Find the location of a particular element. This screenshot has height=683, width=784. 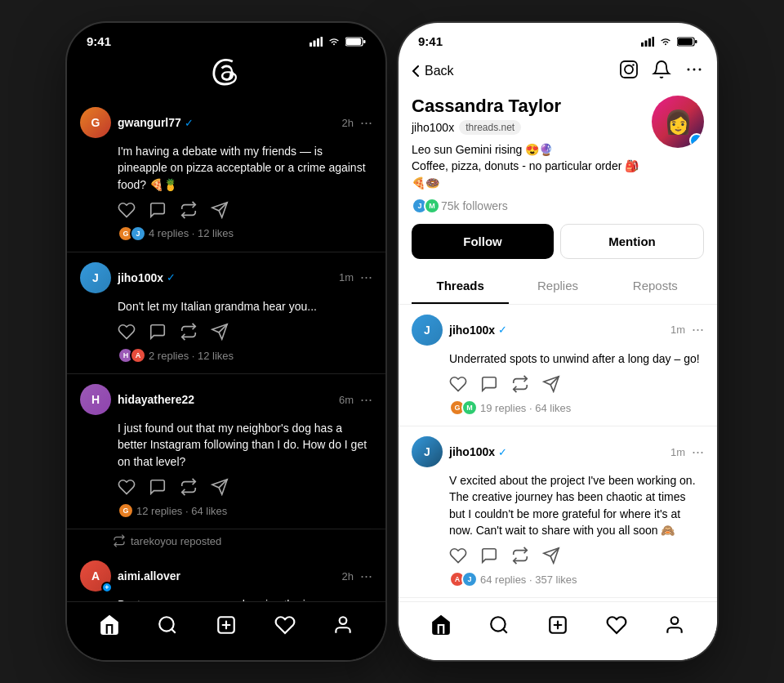

tab-reposts: Reposts is located at coordinates (655, 286).